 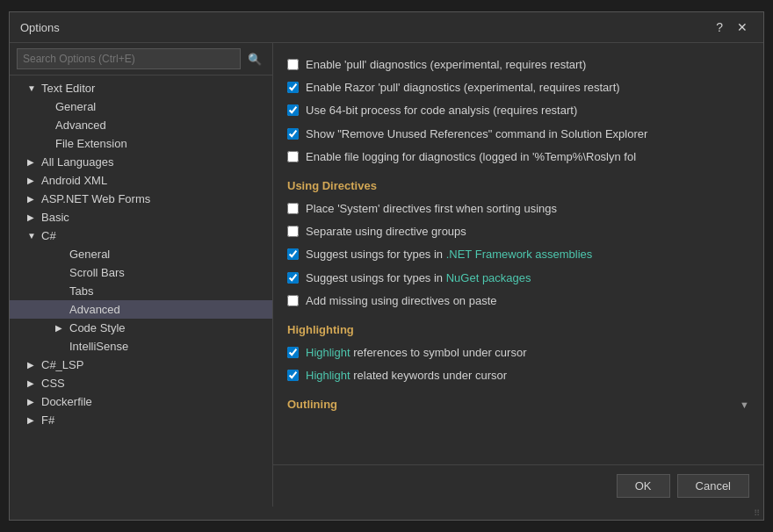 What do you see at coordinates (141, 235) in the screenshot?
I see `tree-item-csharp: ▼ C#` at bounding box center [141, 235].